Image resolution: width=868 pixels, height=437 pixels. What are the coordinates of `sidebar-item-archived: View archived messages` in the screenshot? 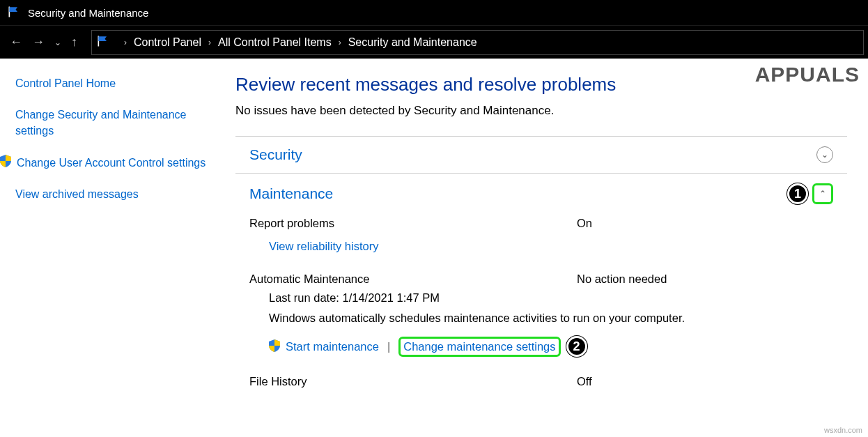 It's located at (111, 194).